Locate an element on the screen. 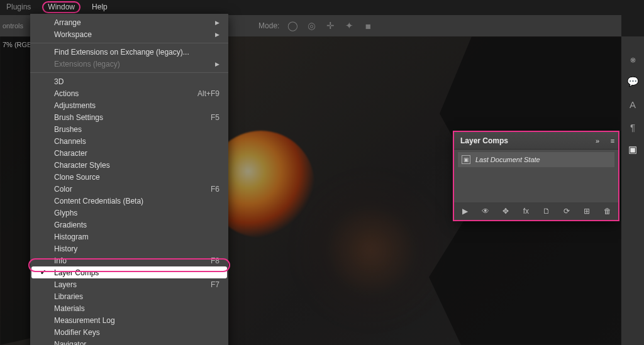 This screenshot has height=345, width=644. label: Character Styles is located at coordinates (82, 165).